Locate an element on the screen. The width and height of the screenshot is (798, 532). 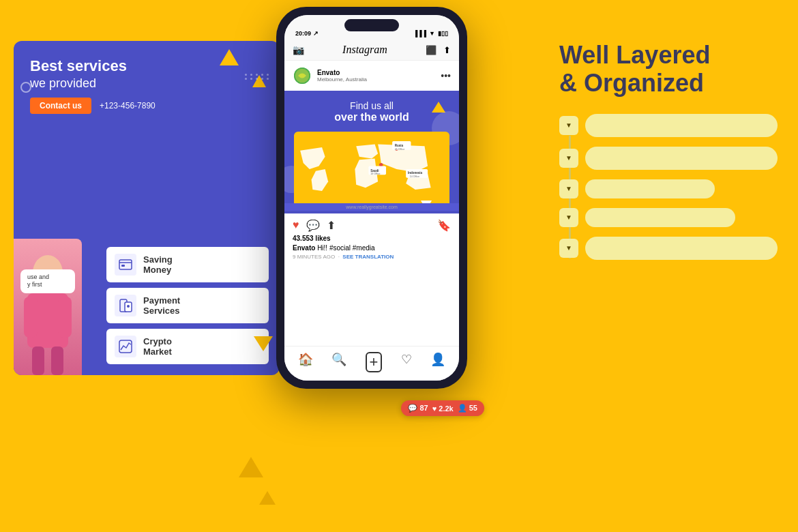
left-panel-header: Best services we provided Contact us +12… is located at coordinates (147, 83).